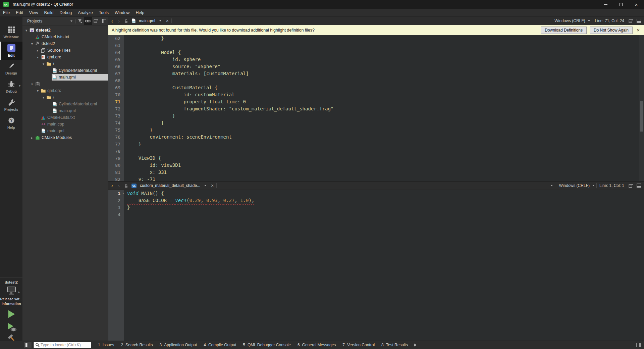  What do you see at coordinates (384, 165) in the screenshot?
I see `code-line: id: view3D1` at bounding box center [384, 165].